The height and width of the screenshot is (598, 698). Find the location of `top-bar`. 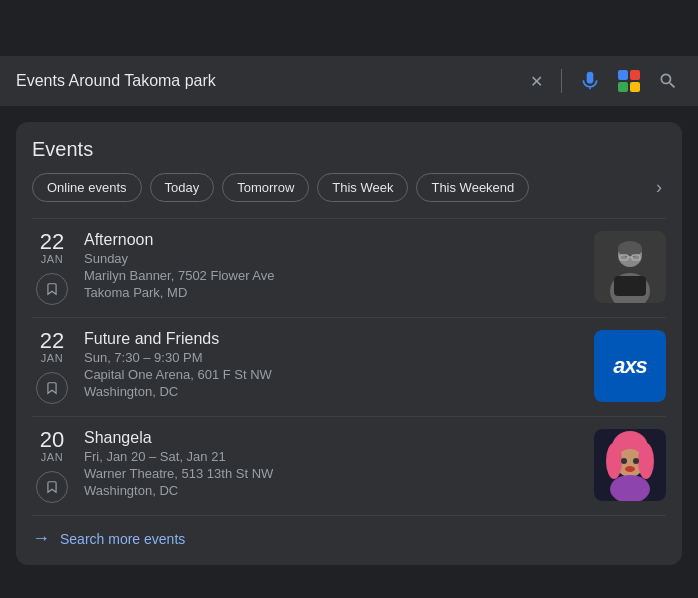

top-bar is located at coordinates (349, 28).